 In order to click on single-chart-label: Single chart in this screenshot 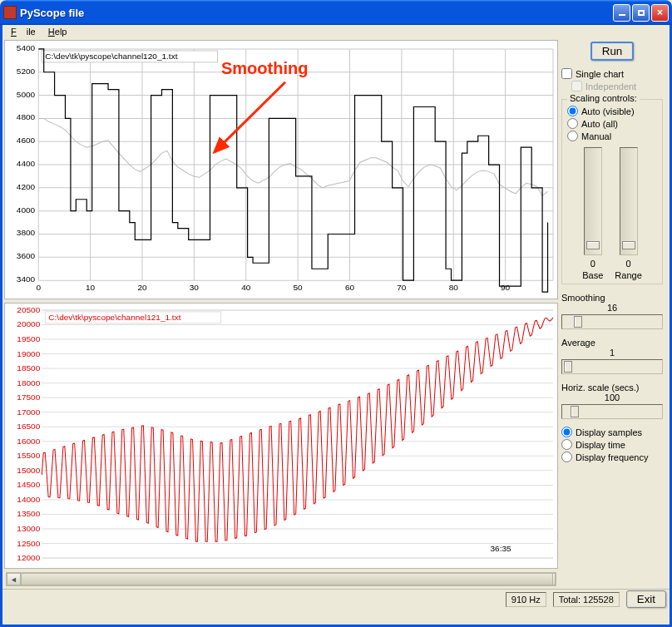, I will do `click(600, 74)`.